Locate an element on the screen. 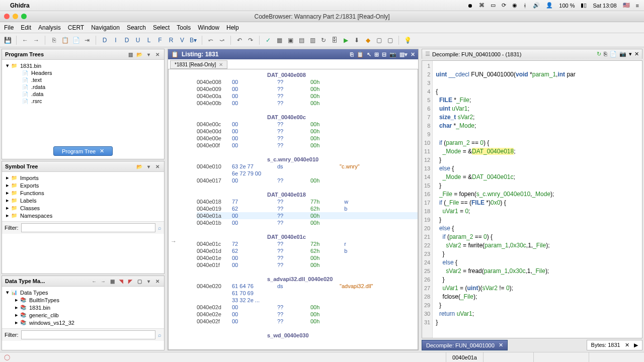 The image size is (644, 362). dc-cam-icon: 📷 is located at coordinates (623, 54).